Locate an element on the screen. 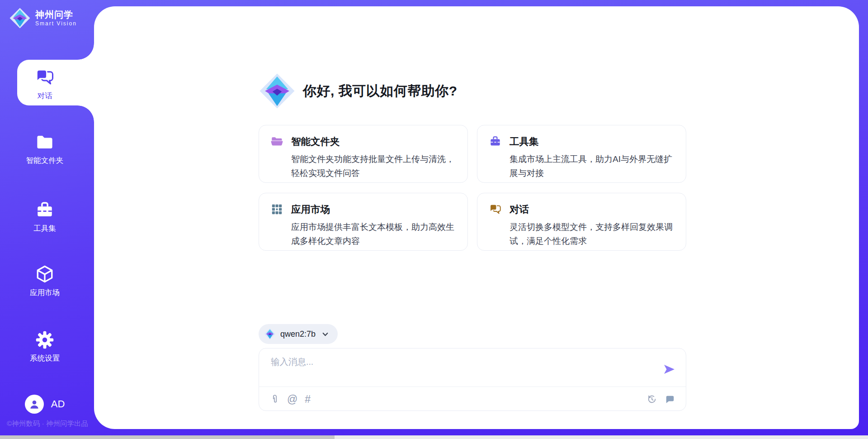 Image resolution: width=868 pixels, height=439 pixels. sidebar-item-chat: 对话 is located at coordinates (45, 84).